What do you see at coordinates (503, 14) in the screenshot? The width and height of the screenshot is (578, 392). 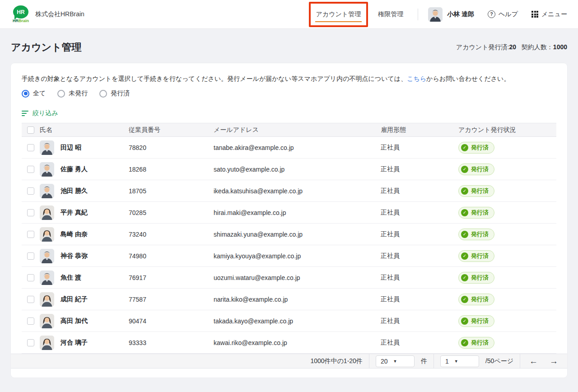 I see `help-button: ? ヘルプ` at bounding box center [503, 14].